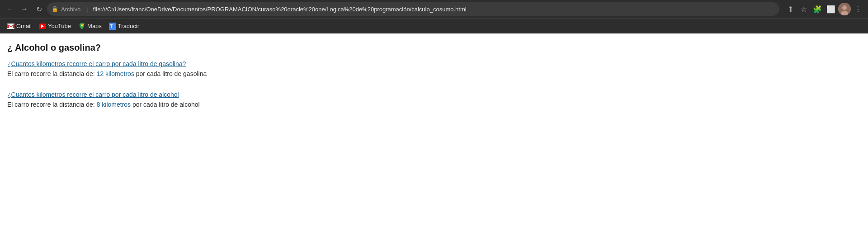  What do you see at coordinates (60, 26) in the screenshot?
I see `bookmark-youtube-label: YouTube` at bounding box center [60, 26].